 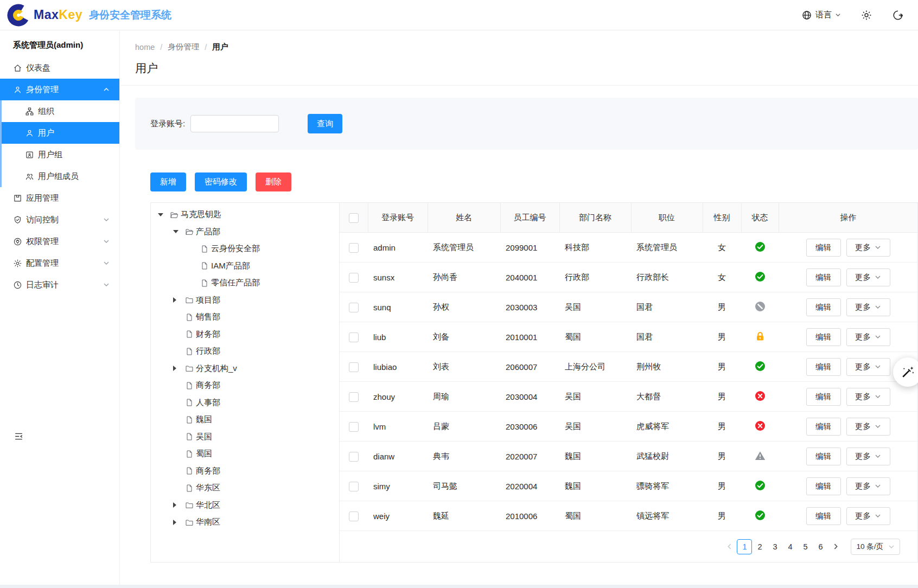 What do you see at coordinates (760, 547) in the screenshot?
I see `page-number-2: 2` at bounding box center [760, 547].